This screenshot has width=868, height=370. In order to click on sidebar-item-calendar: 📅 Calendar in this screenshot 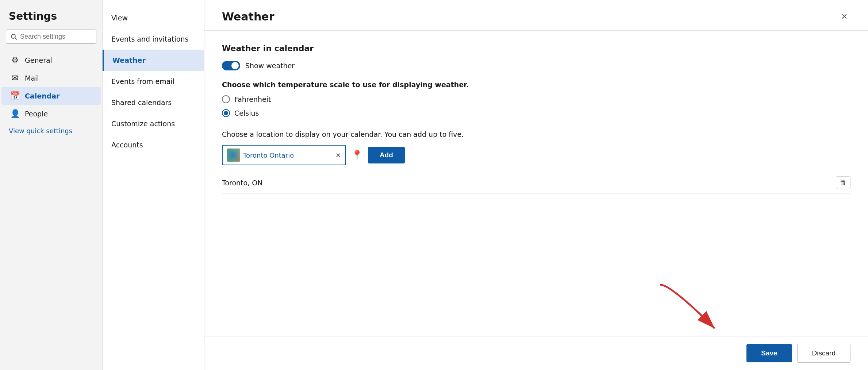, I will do `click(51, 96)`.